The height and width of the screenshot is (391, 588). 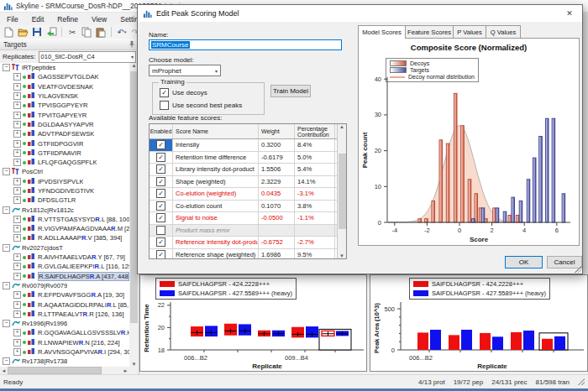 I want to click on tree-peptide-row: +GTFIIDPAAVIR, so click(x=65, y=153).